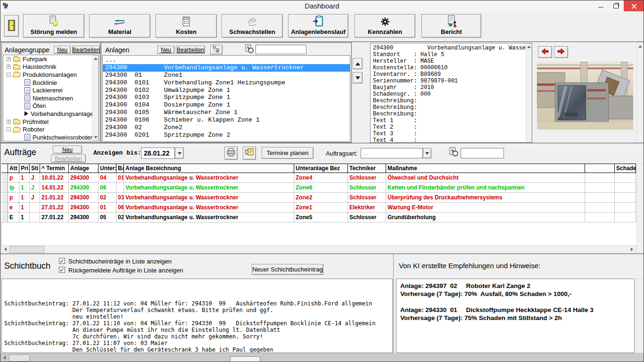  Describe the element at coordinates (452, 26) in the screenshot. I see `bericht-button: Bericht` at that location.